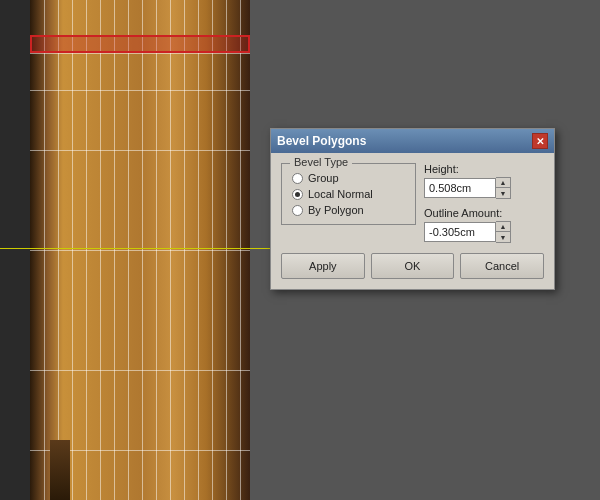 The width and height of the screenshot is (600, 500). What do you see at coordinates (15, 250) in the screenshot?
I see `viewport-left-panel` at bounding box center [15, 250].